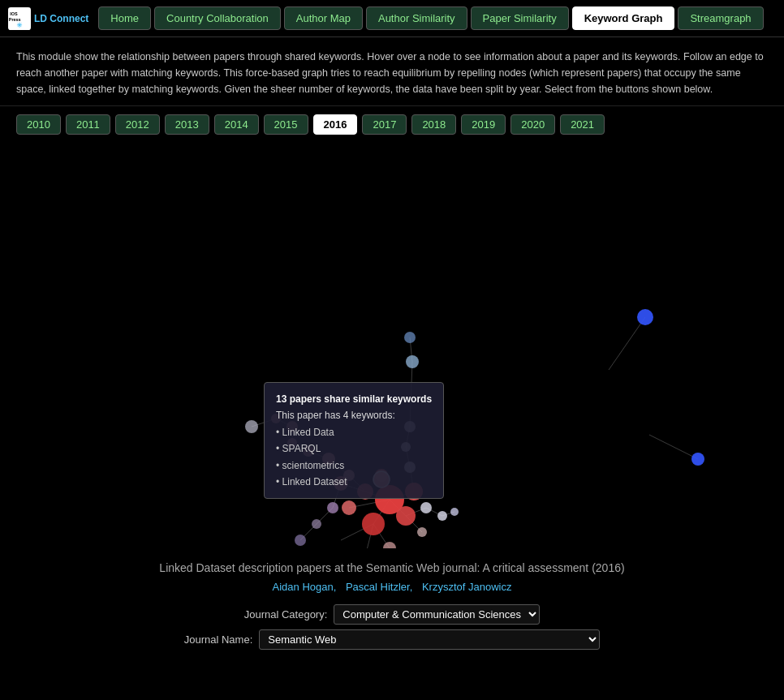 This screenshot has width=784, height=700. What do you see at coordinates (62, 19) in the screenshot?
I see `ld-connect-logo: LD Connect` at bounding box center [62, 19].